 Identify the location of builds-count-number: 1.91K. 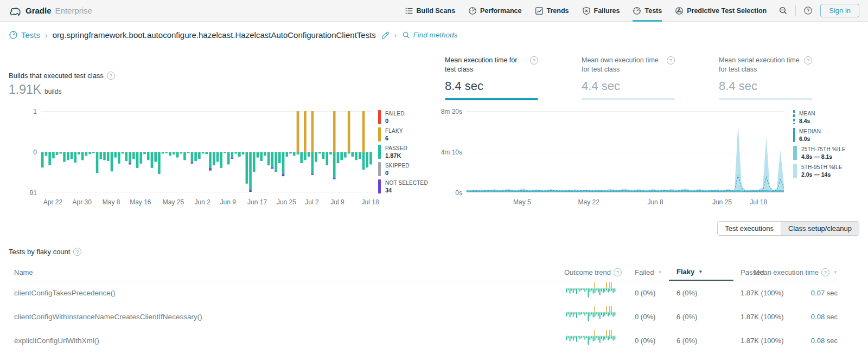
(25, 90).